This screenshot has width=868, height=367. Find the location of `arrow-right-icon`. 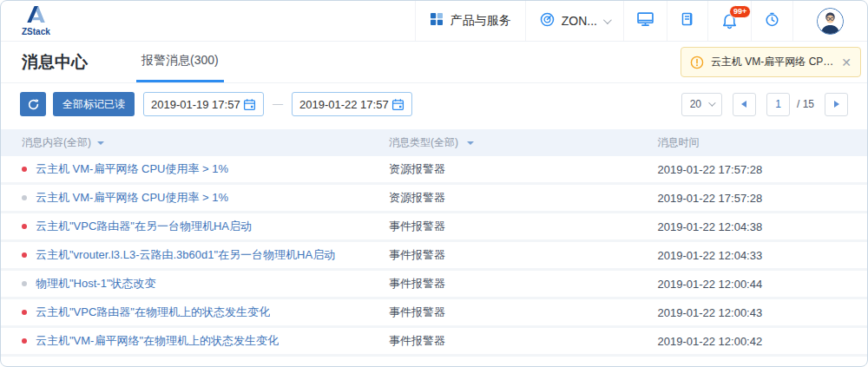

arrow-right-icon is located at coordinates (837, 104).